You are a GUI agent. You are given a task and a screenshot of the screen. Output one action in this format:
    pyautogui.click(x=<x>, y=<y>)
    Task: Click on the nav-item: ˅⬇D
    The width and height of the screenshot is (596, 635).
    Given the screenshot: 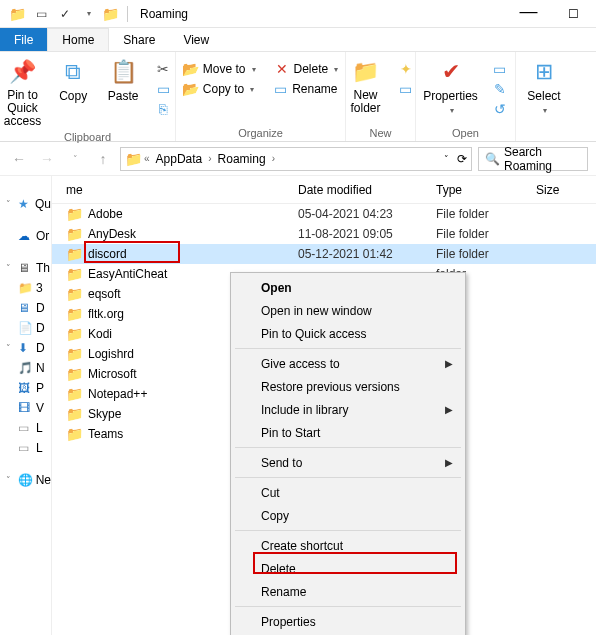 What is the action you would take?
    pyautogui.click(x=26, y=348)
    